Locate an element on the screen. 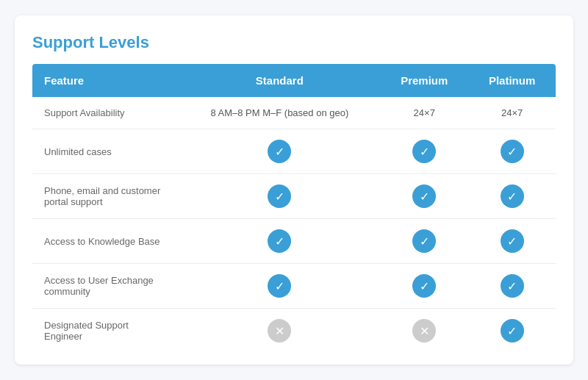  table-header-row: Feature Standard Premium Platinum is located at coordinates (294, 81).